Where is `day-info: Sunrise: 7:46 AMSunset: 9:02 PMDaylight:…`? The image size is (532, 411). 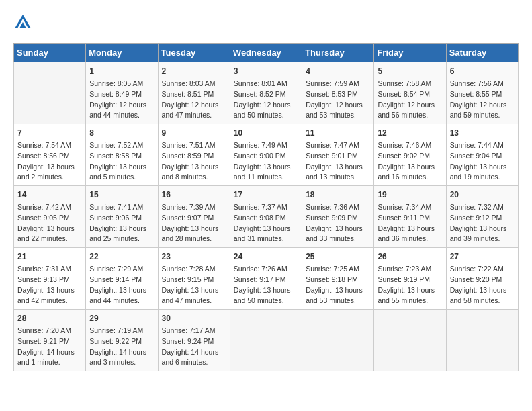 day-info: Sunrise: 7:46 AMSunset: 9:02 PMDaylight:… is located at coordinates (410, 161).